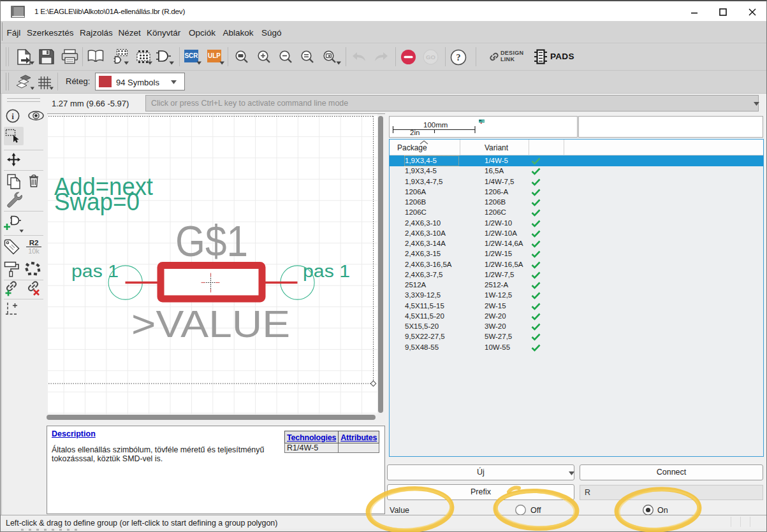 Image resolution: width=767 pixels, height=532 pixels. Describe the element at coordinates (13, 116) in the screenshot. I see `svg-text: i` at that location.